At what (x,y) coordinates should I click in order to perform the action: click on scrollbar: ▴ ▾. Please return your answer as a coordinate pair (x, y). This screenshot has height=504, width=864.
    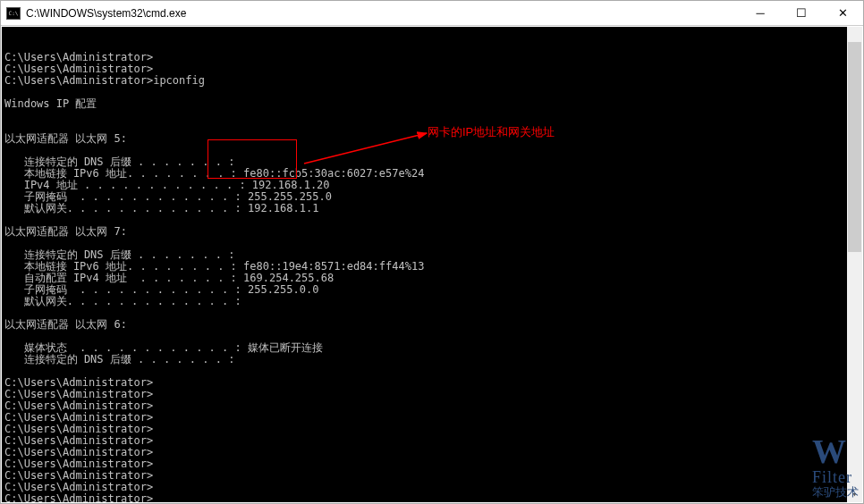
    Looking at the image, I should click on (855, 265).